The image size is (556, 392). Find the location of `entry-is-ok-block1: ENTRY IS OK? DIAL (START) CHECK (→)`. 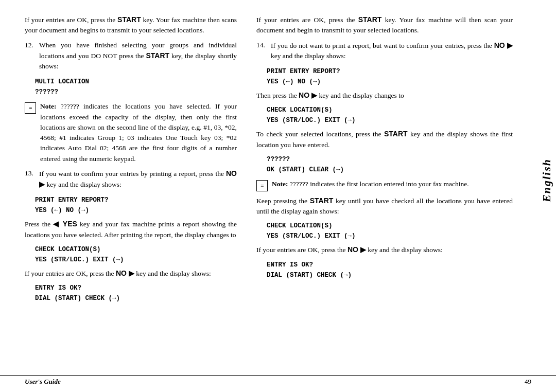

entry-is-ok-block1: ENTRY IS OK? DIAL (START) CHECK (→) is located at coordinates (136, 293).